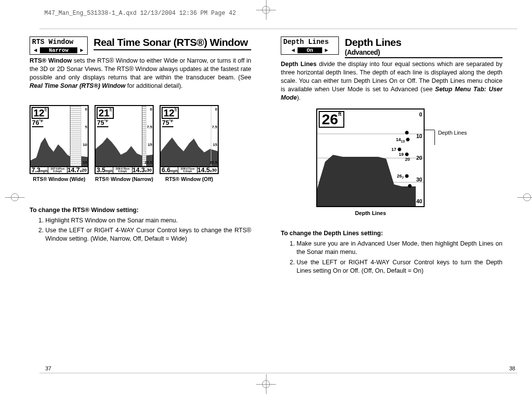 The width and height of the screenshot is (532, 394). What do you see at coordinates (189, 140) in the screenshot?
I see `sonar-screenshot-off: 12ft 75°F 0 7.5 15 22.5 6.6mph` at bounding box center [189, 140].